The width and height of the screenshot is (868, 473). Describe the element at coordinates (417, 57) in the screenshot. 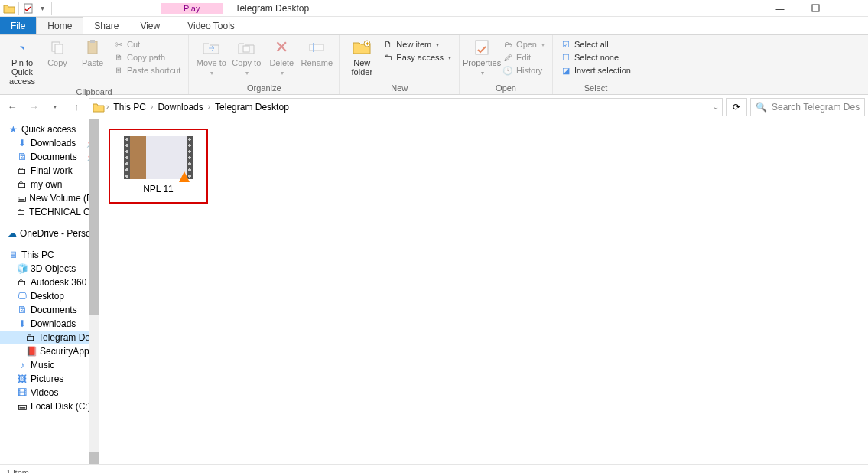

I see `easy-access-button: 🗀Easy access` at that location.